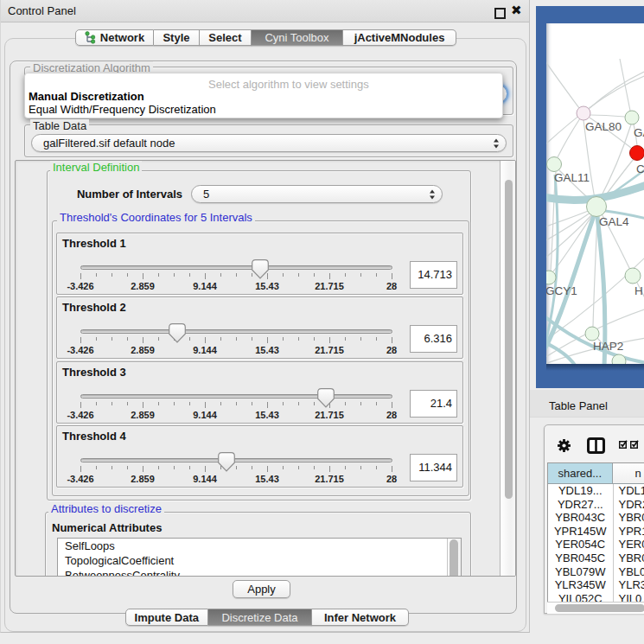  What do you see at coordinates (392, 479) in the screenshot?
I see `slider-tick-label: 28` at bounding box center [392, 479].